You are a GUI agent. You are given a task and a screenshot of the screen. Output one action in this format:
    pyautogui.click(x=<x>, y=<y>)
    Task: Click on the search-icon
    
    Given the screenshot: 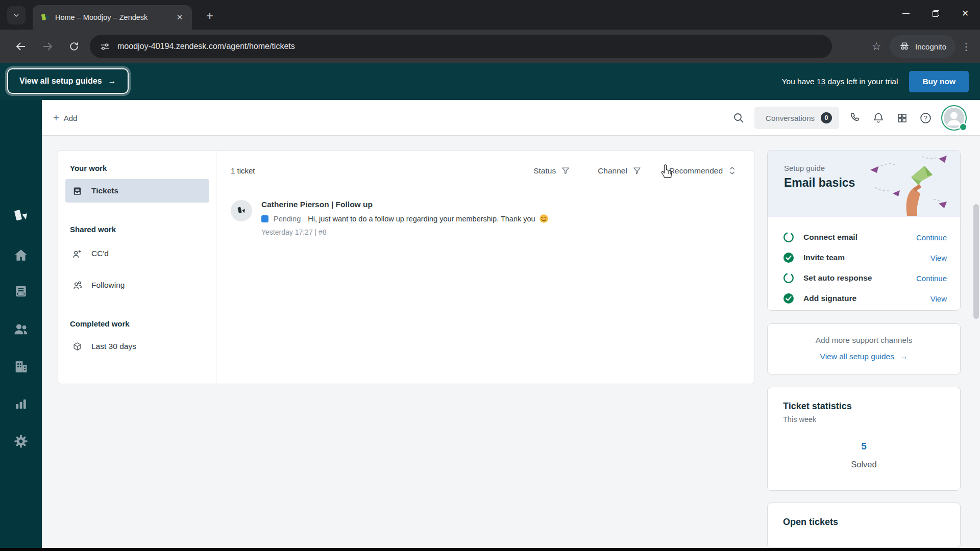 What is the action you would take?
    pyautogui.click(x=739, y=118)
    